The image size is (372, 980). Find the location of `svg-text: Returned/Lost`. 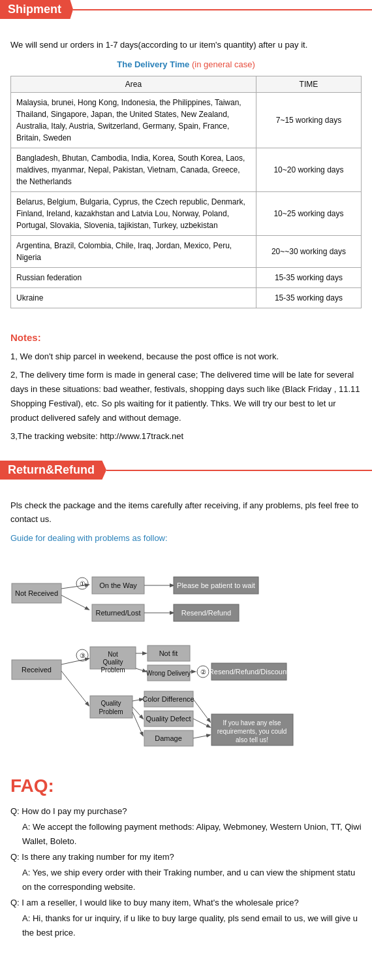

svg-text: Returned/Lost is located at coordinates (117, 613).